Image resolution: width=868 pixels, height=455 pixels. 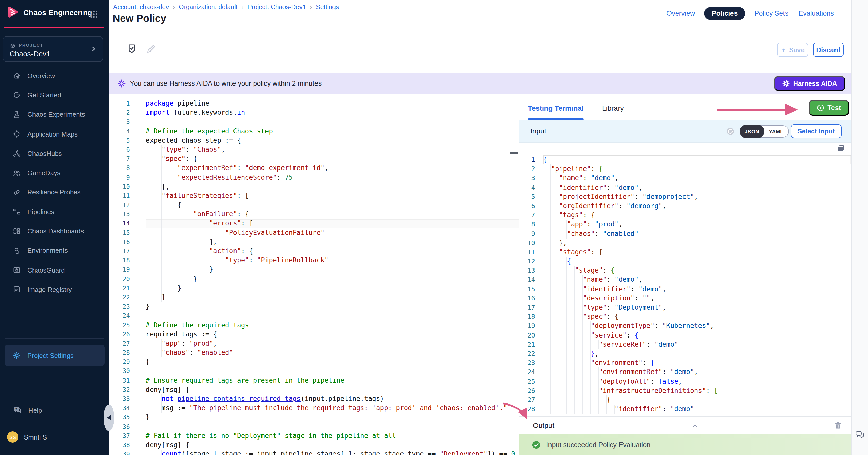 What do you see at coordinates (685, 391) in the screenshot?
I see `code-line: 26 "infrastructureDefinitions": [` at bounding box center [685, 391].